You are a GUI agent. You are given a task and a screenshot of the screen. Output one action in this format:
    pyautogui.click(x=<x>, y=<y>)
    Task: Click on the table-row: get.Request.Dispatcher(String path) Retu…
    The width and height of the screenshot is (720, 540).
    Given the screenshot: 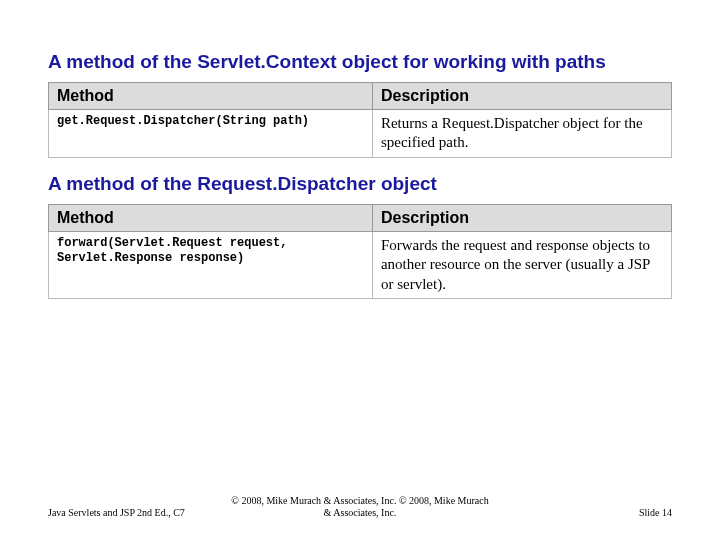 What is the action you would take?
    pyautogui.click(x=360, y=133)
    